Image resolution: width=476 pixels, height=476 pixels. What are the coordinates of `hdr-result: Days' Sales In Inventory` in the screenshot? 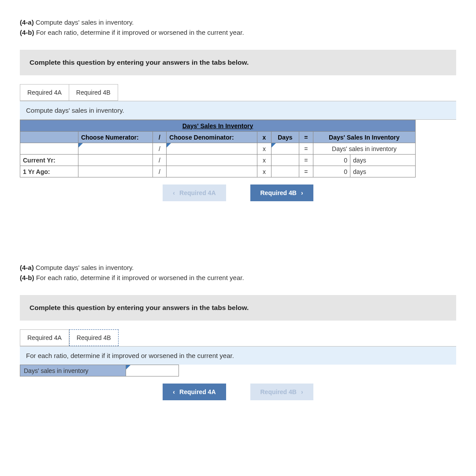 It's located at (364, 137).